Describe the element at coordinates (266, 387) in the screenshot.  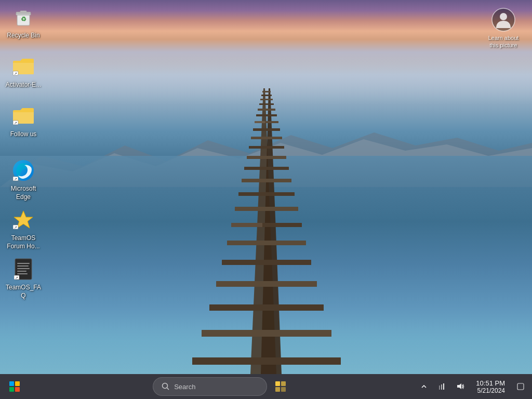
I see `taskbar: Search` at that location.